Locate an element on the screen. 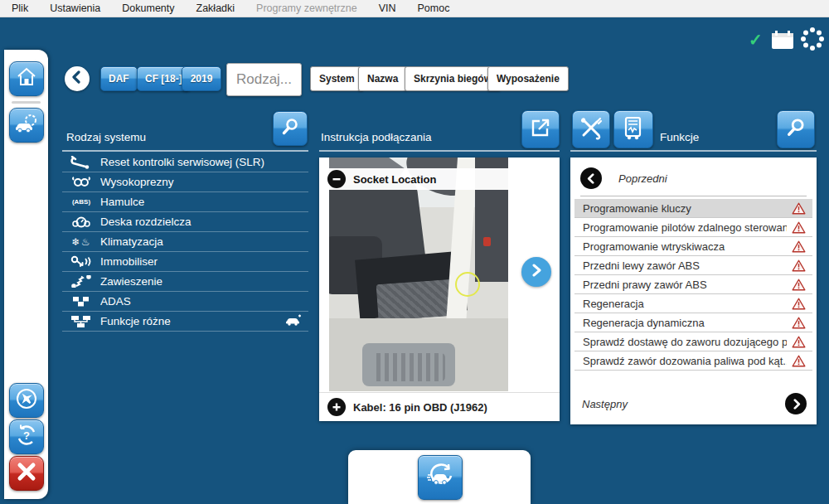 The width and height of the screenshot is (829, 504). system-item-immobiliser: Immobiliser is located at coordinates (186, 262).